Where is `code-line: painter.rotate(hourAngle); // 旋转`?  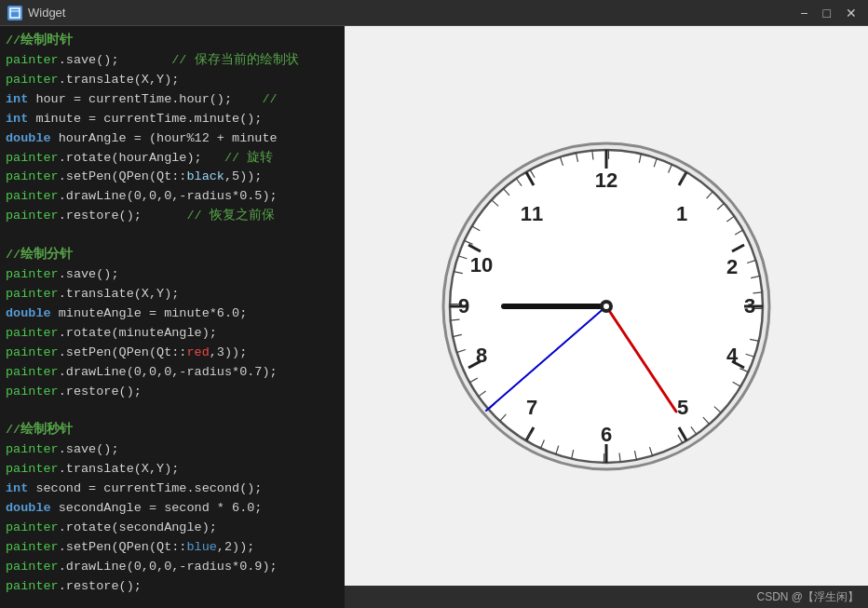 code-line: painter.rotate(hourAngle); // 旋转 is located at coordinates (172, 158).